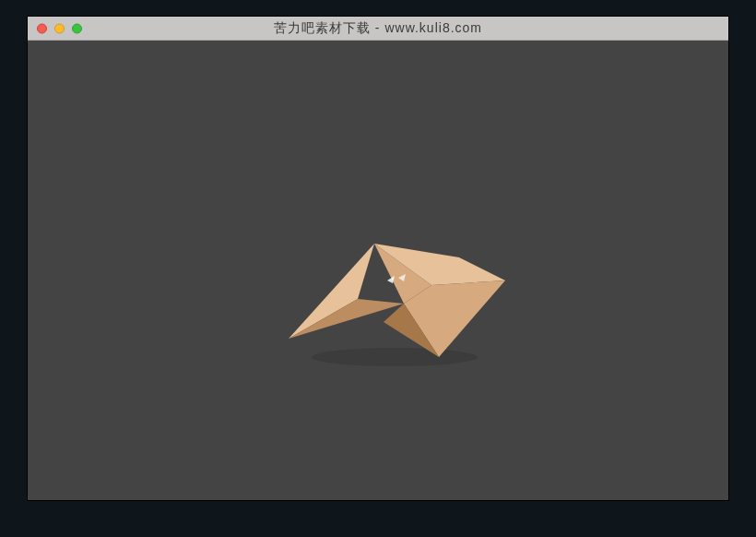 The image size is (756, 537). I want to click on paper-airplane-icon, so click(395, 299).